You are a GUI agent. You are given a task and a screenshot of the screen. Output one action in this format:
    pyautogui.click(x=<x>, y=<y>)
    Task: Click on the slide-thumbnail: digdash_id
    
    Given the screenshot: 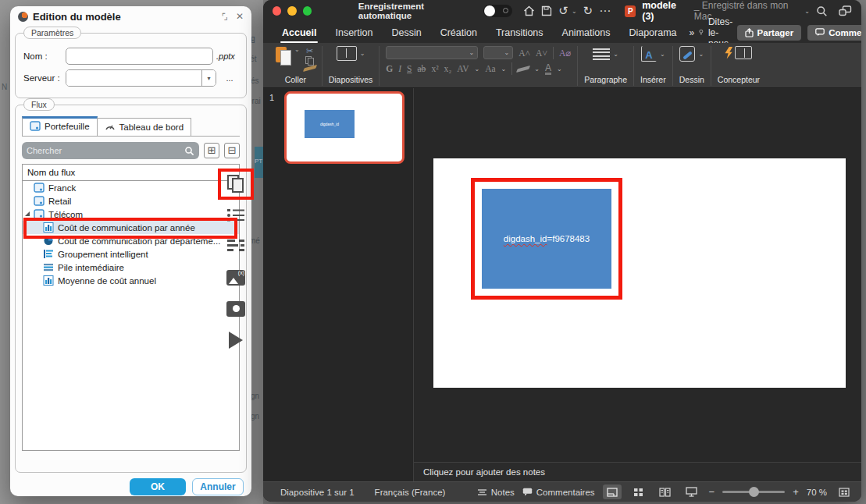 What is the action you would take?
    pyautogui.click(x=344, y=128)
    